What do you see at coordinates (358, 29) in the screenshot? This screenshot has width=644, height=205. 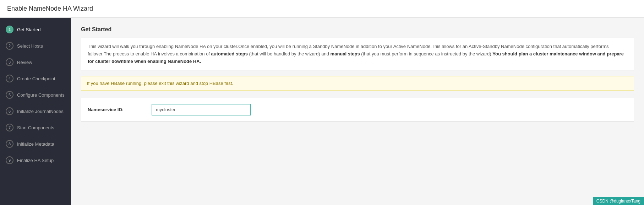 I see `section-title: Get Started` at bounding box center [358, 29].